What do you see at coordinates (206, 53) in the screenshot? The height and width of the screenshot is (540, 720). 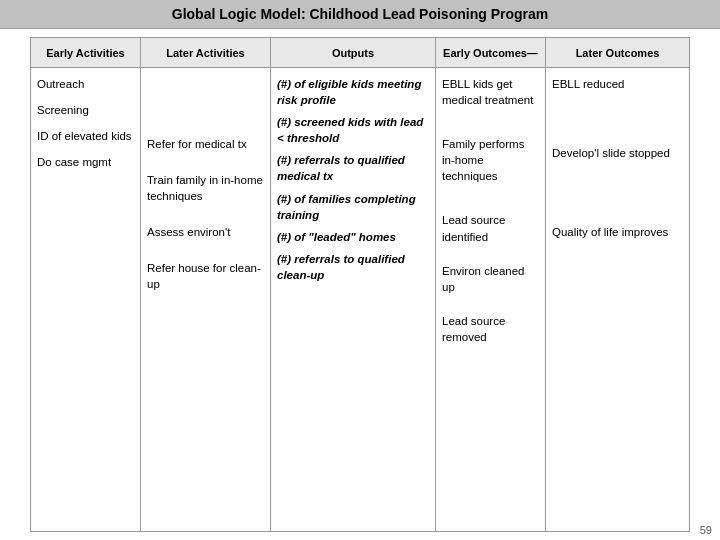 I see `col-header-later-activities: Later Activities` at bounding box center [206, 53].